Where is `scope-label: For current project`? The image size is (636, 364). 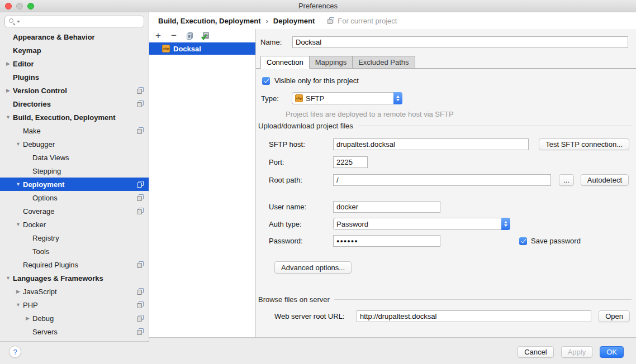 scope-label: For current project is located at coordinates (367, 21).